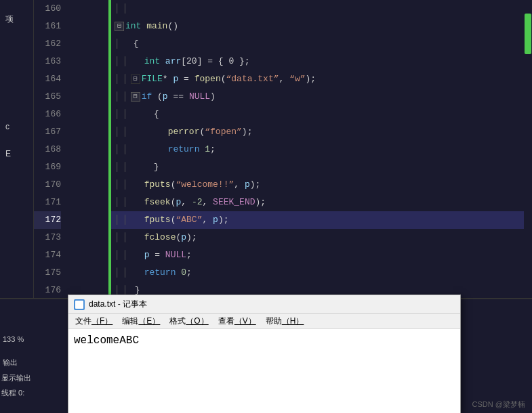  What do you see at coordinates (47, 202) in the screenshot?
I see `line-num-171: 171` at bounding box center [47, 202].